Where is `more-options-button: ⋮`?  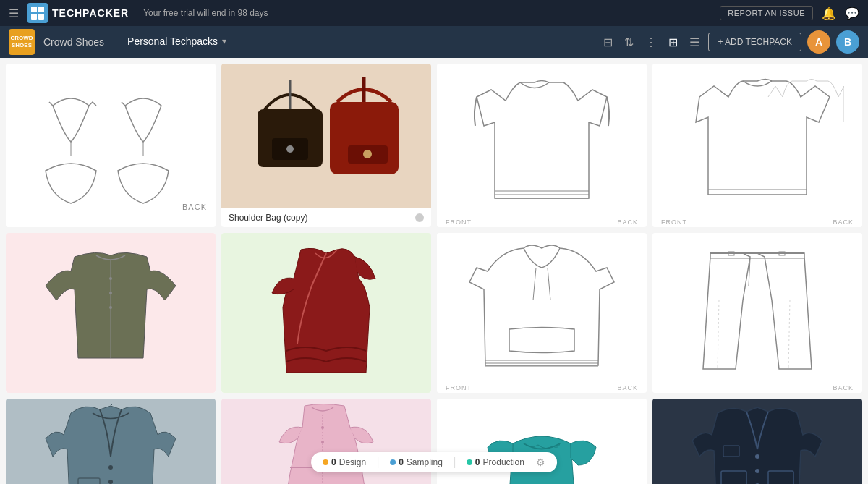
more-options-button: ⋮ is located at coordinates (651, 42).